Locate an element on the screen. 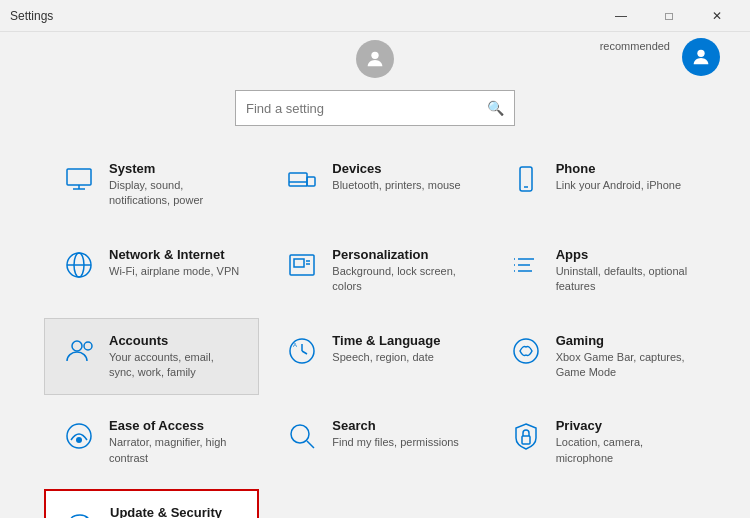 The width and height of the screenshot is (750, 518). system-icon is located at coordinates (79, 179).